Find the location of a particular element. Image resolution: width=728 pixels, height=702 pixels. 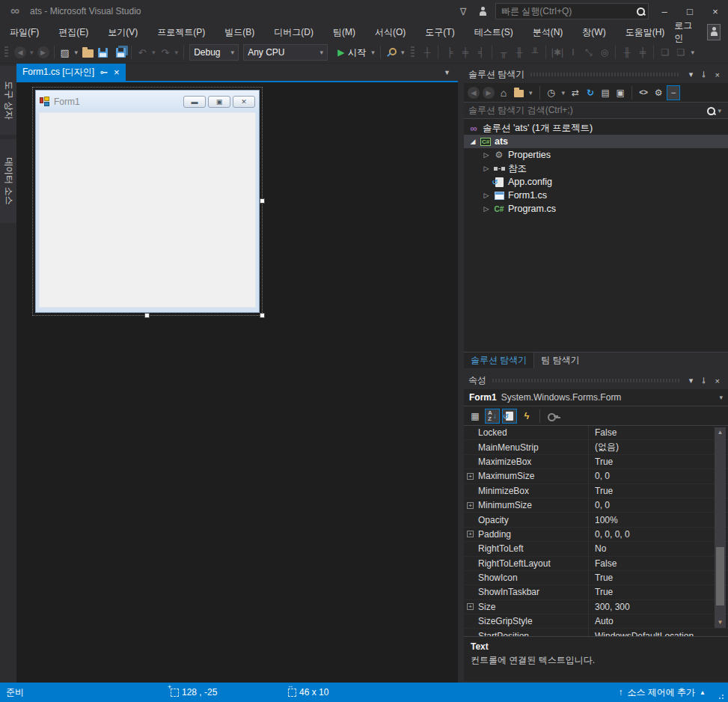

property-row: +Size300, 300 is located at coordinates (596, 608).